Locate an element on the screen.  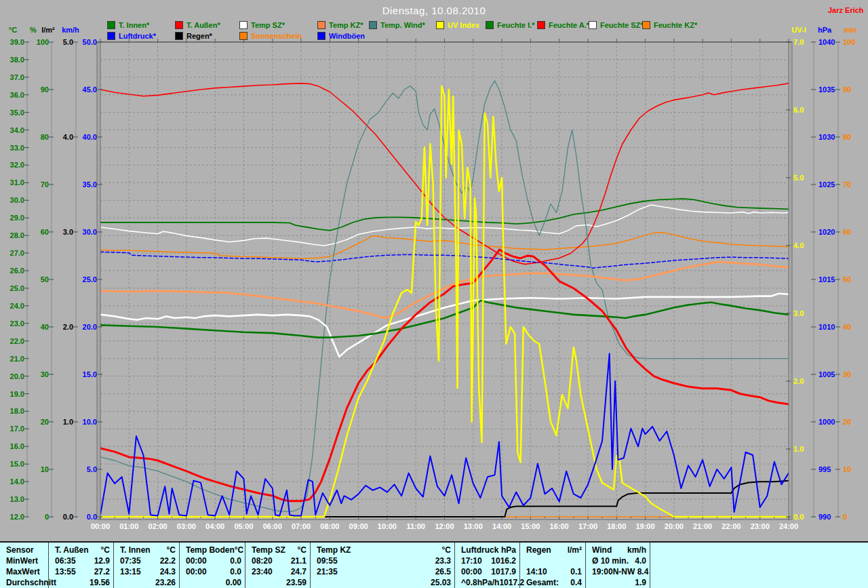
table-row-label: Sensor is located at coordinates (20, 550).